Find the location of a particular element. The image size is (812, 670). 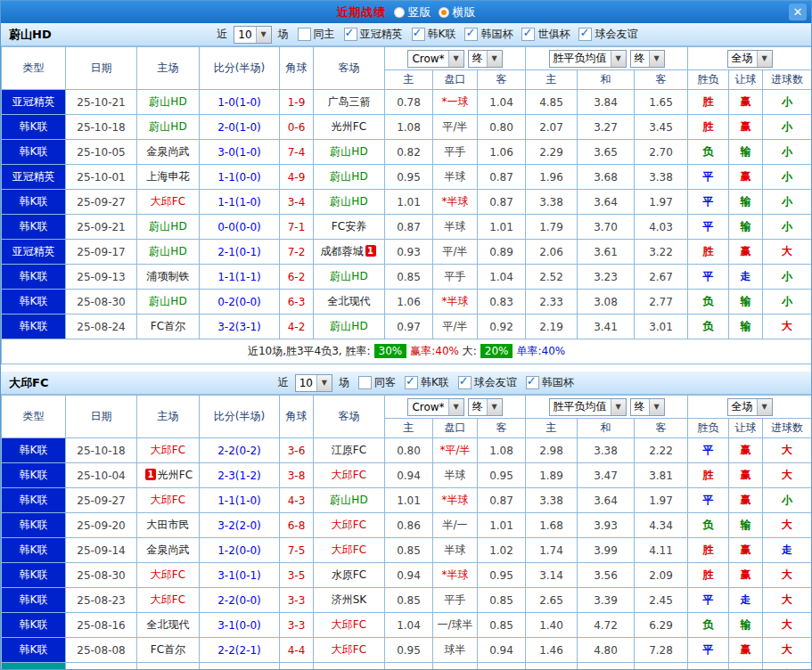

cell-euro-away: 3.01 is located at coordinates (661, 327).